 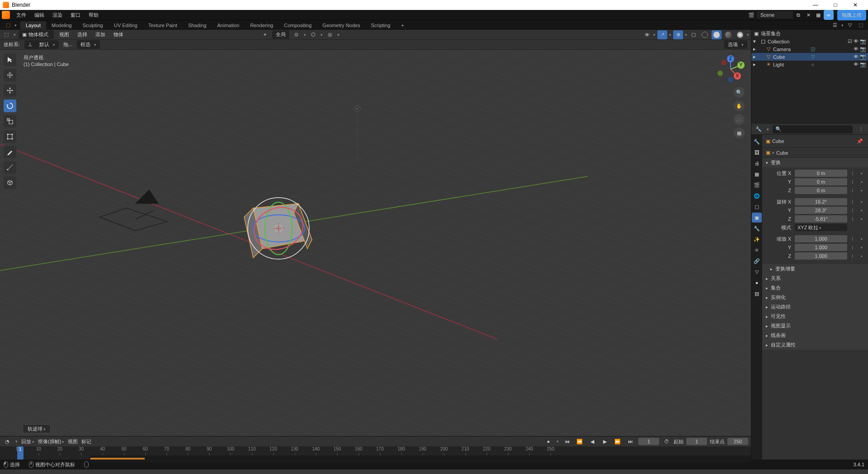 I want to click on proportional-icon: ◎, so click(x=330, y=35).